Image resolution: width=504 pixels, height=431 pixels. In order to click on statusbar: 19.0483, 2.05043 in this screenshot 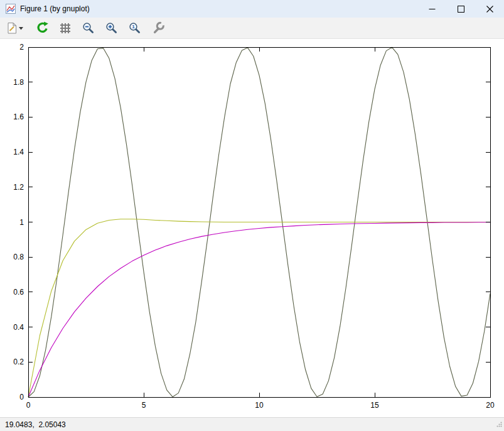, I will do `click(252, 424)`.